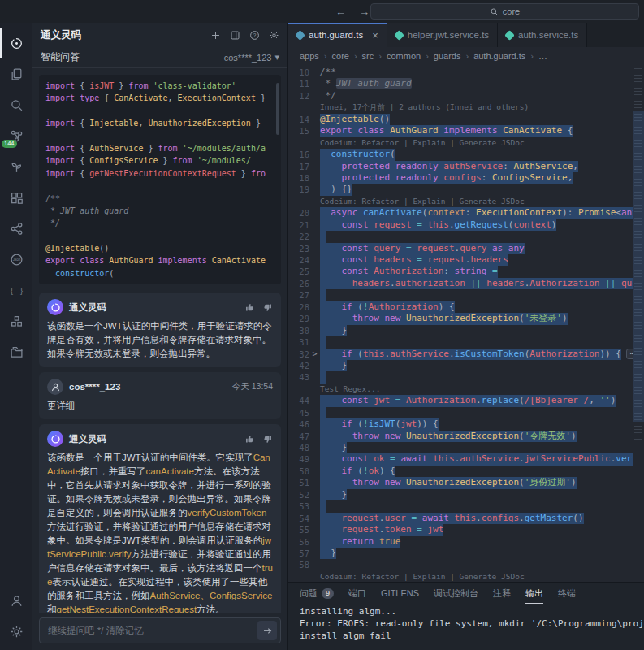 The image size is (644, 650). I want to click on code-row: 28 if (!Authorization) {, so click(460, 307).